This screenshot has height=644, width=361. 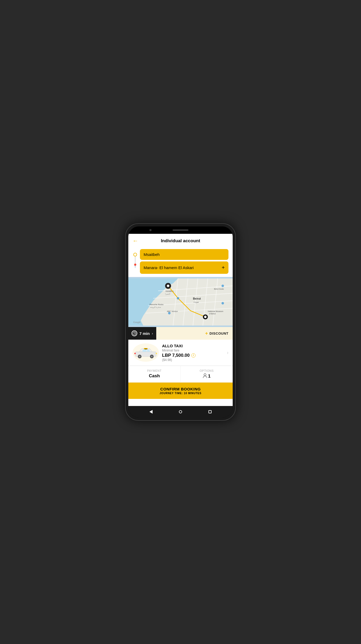 I want to click on origin-text: Msaitbeh, so click(x=152, y=254).